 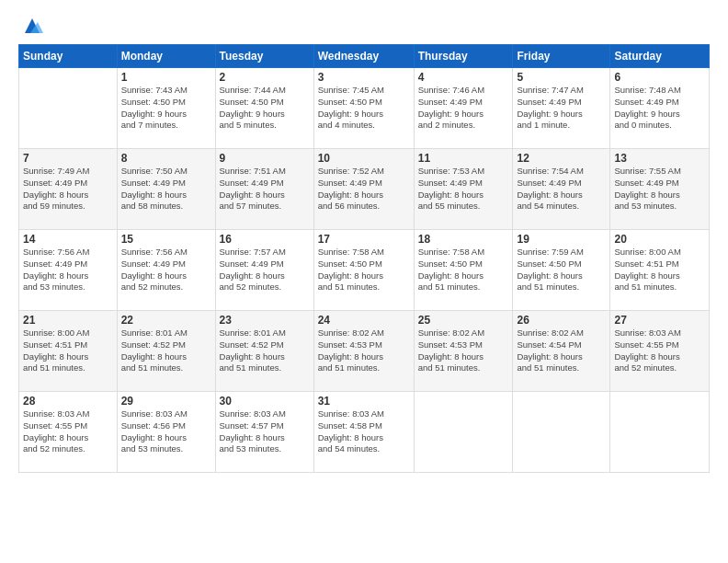 I want to click on logo-icon, so click(x=32, y=26).